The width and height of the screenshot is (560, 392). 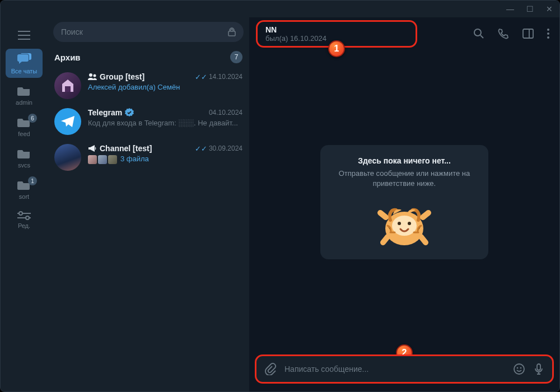 I want to click on chat-preview: Код для входа в Telegram: ░░░. Не давайт…, so click(x=165, y=123).